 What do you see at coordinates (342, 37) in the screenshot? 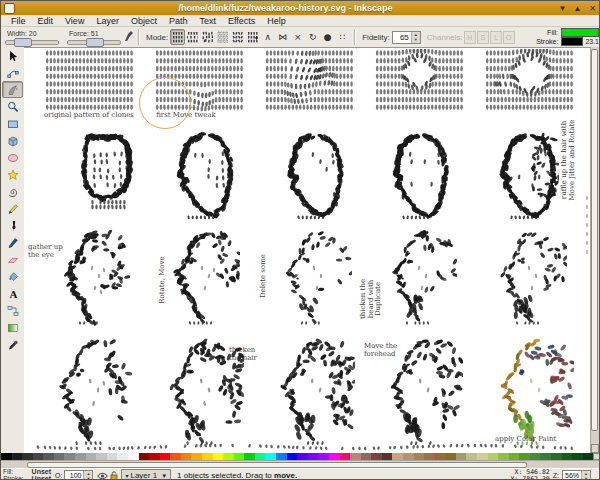
I see `mode-color-jitter-button: ∷` at bounding box center [342, 37].